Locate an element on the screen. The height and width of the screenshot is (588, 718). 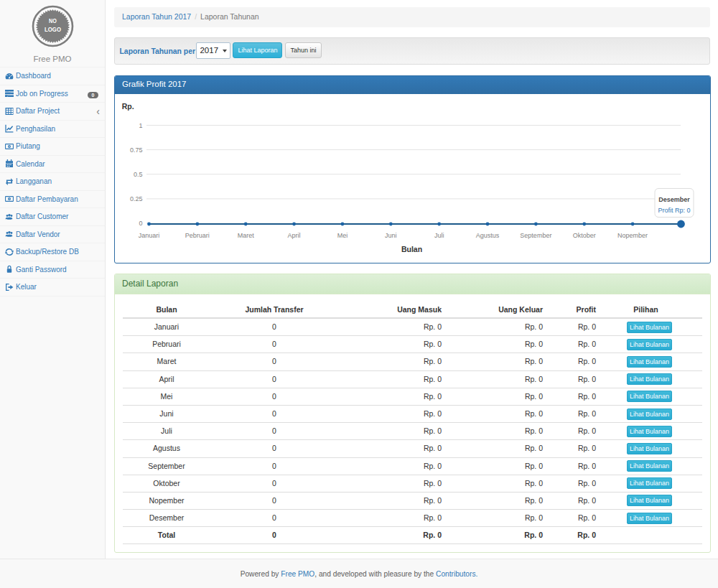
svg-text: Juli is located at coordinates (439, 235).